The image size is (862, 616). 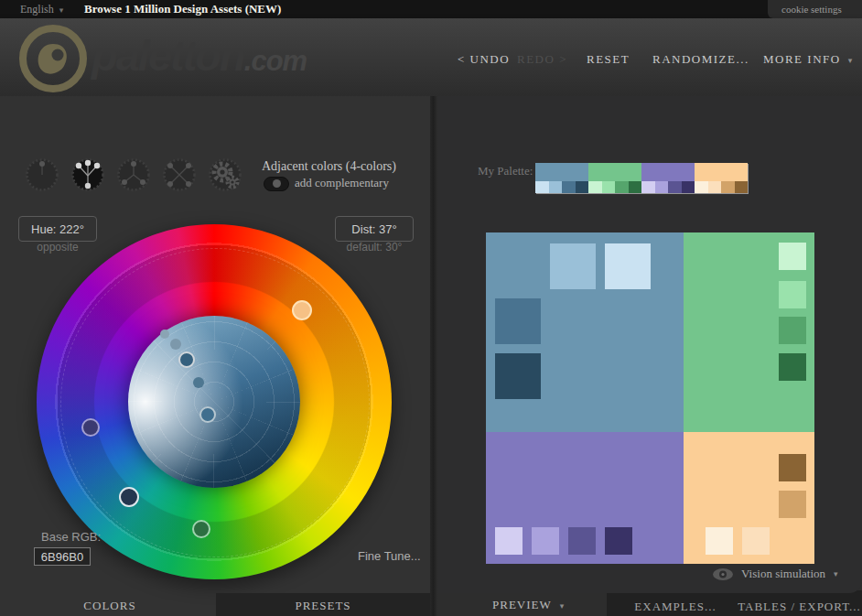 I want to click on tab-colors: COLORS, so click(x=110, y=606).